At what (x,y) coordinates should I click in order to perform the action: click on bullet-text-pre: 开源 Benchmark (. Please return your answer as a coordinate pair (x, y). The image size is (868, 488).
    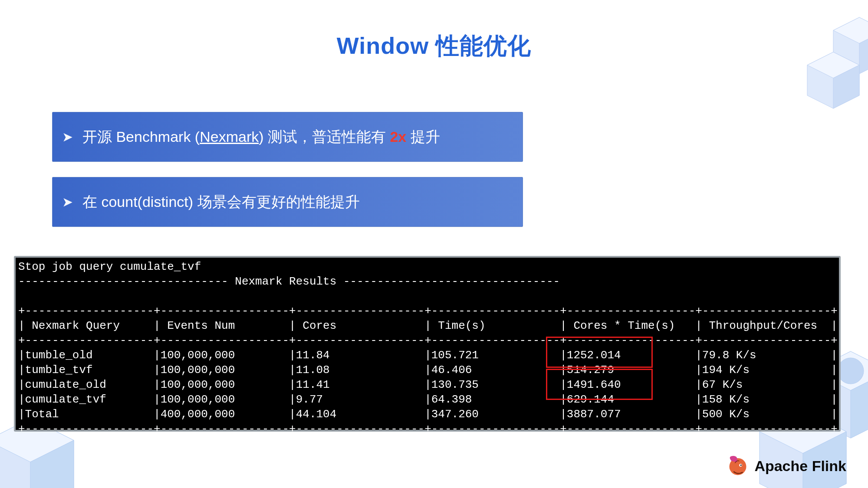
    Looking at the image, I should click on (141, 137).